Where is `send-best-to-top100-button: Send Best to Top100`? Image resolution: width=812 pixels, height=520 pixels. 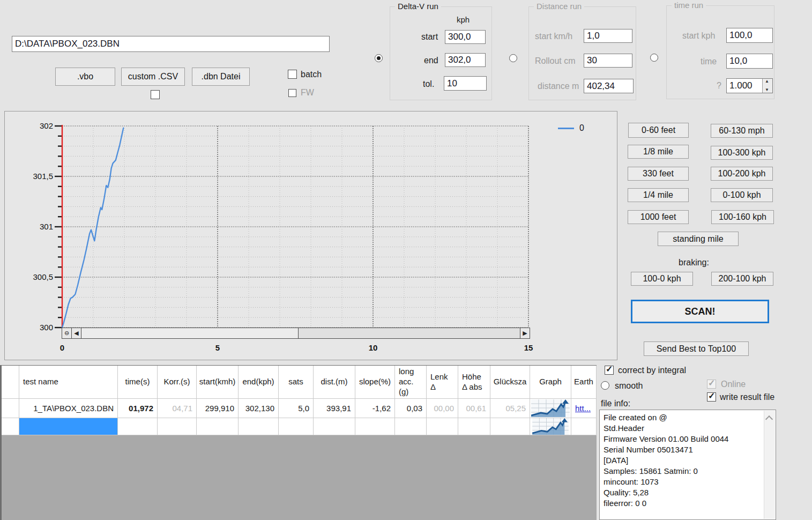 send-best-to-top100-button: Send Best to Top100 is located at coordinates (696, 348).